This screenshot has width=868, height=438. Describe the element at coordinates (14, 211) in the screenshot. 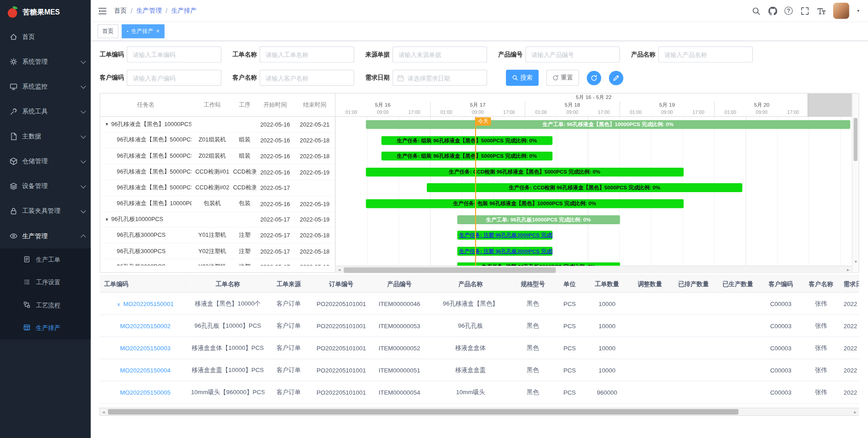

I see `lock-icon` at that location.